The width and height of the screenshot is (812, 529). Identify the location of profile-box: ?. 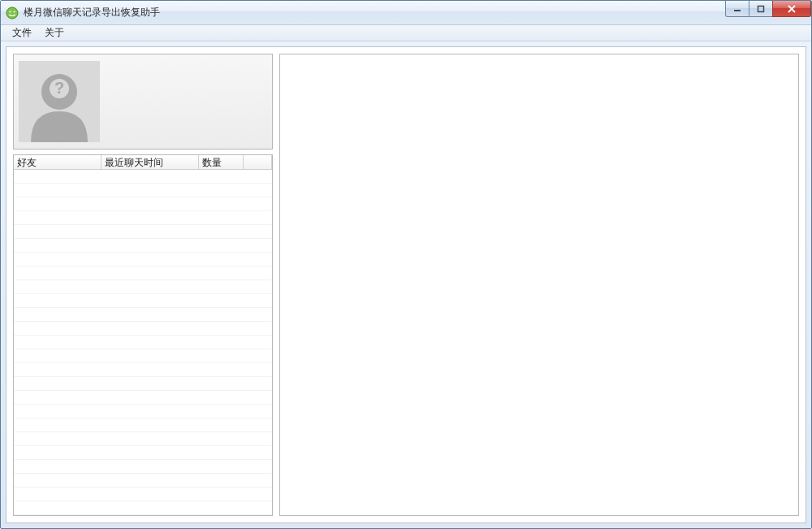
(143, 102).